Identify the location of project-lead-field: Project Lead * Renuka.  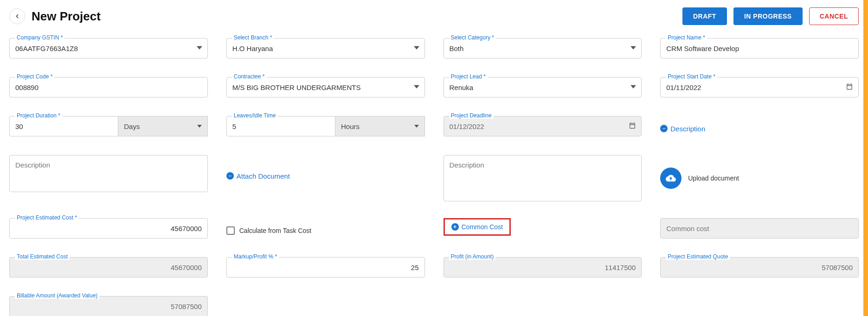
(543, 87).